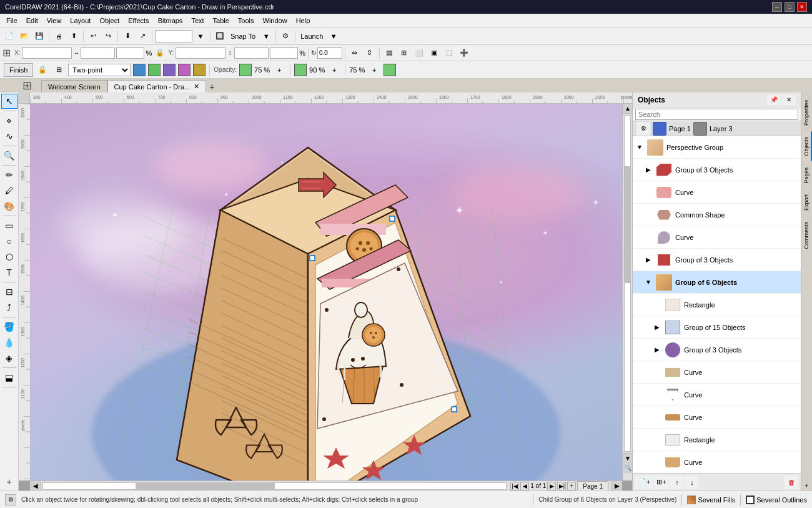 The image size is (812, 508). I want to click on objects-search-input, so click(717, 114).